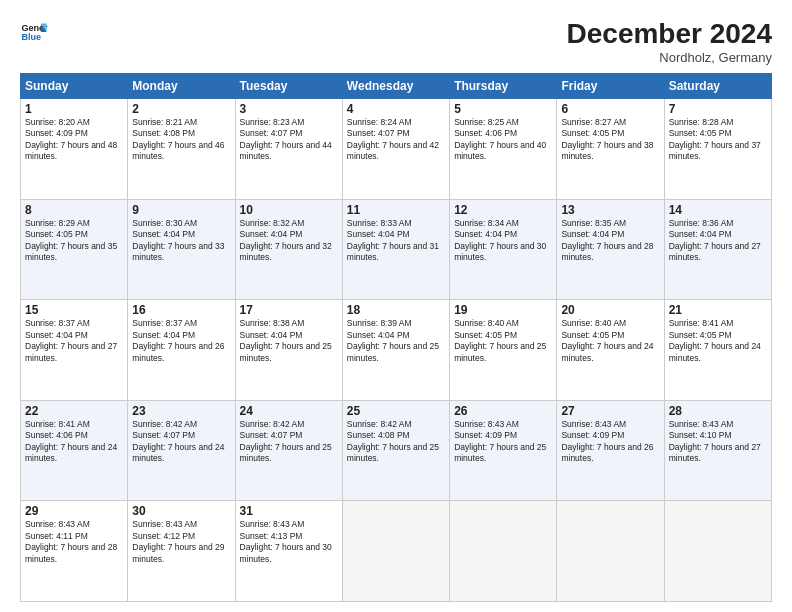 The height and width of the screenshot is (612, 792). What do you see at coordinates (182, 350) in the screenshot?
I see `calendar-cell: 16Sunrise: 8:37 AMSunset: 4:04 PMDayligh…` at bounding box center [182, 350].